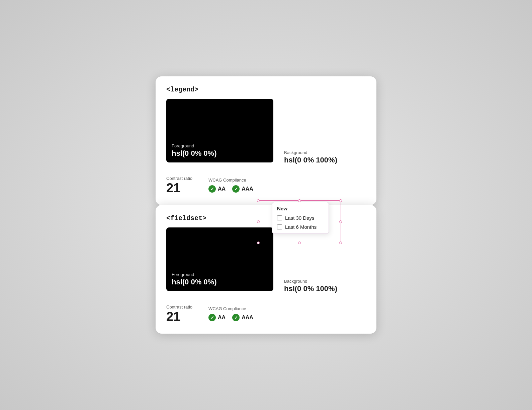  I want to click on fieldset-contrast-value: 21, so click(179, 317).